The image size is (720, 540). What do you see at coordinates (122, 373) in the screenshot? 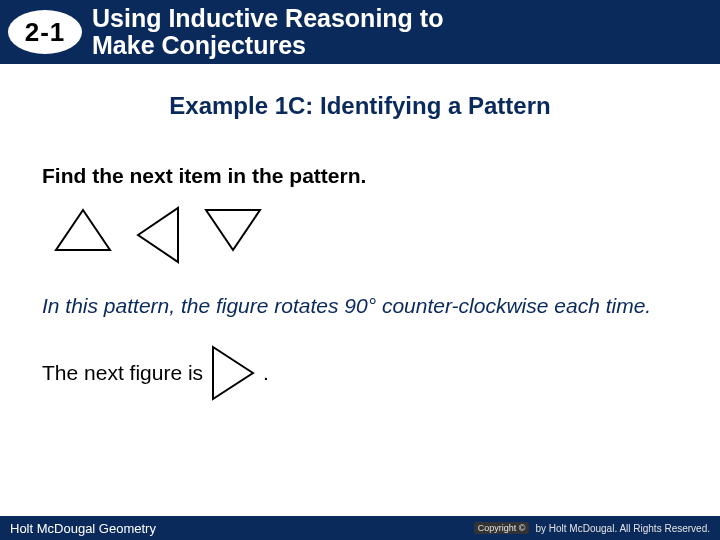
I see `answer-prefix: The next figure is` at bounding box center [122, 373].